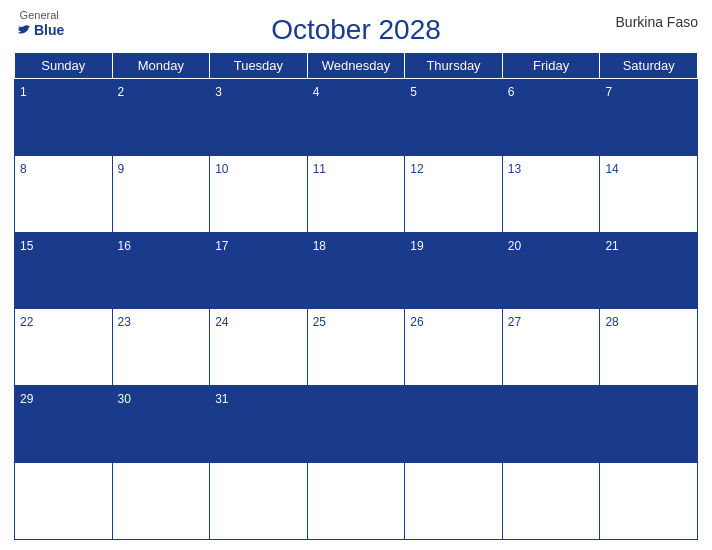 The width and height of the screenshot is (712, 550). Describe the element at coordinates (222, 399) in the screenshot. I see `day-number: 31` at that location.